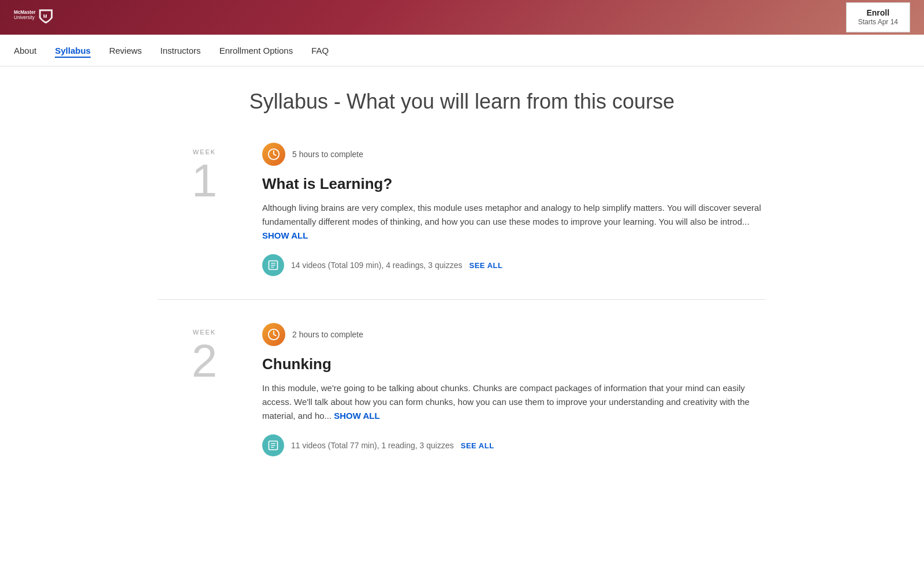  What do you see at coordinates (508, 389) in the screenshot?
I see `week-content-2: 2 hours to complete Chunking In this mod…` at bounding box center [508, 389].